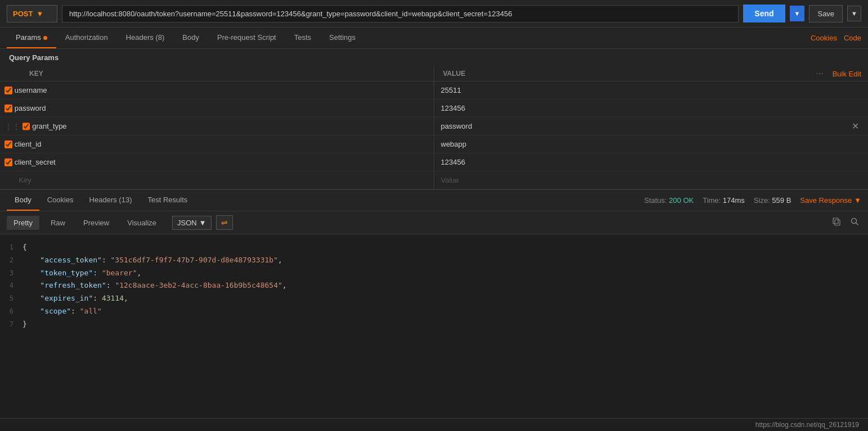 This screenshot has width=868, height=431. What do you see at coordinates (191, 38) in the screenshot?
I see `tab-body: Body` at bounding box center [191, 38].